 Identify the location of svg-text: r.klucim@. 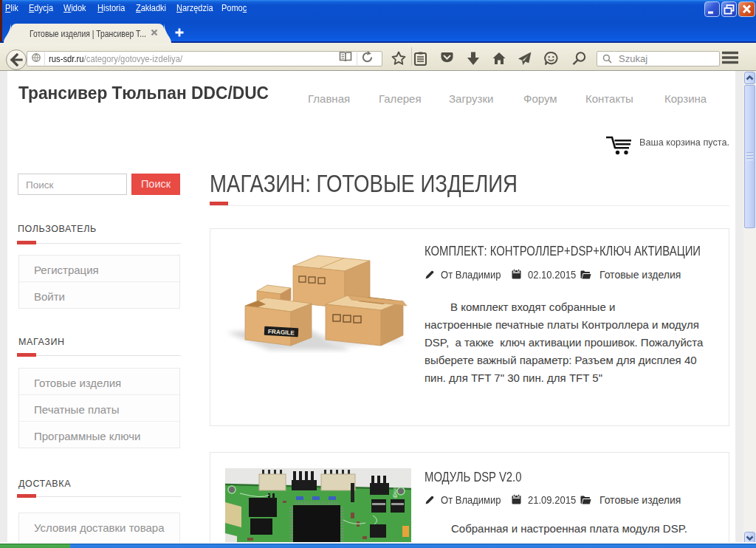
(396, 487).